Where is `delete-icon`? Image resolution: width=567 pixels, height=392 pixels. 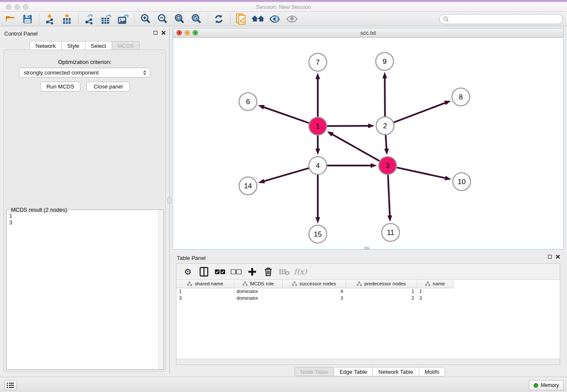
delete-icon is located at coordinates (268, 272).